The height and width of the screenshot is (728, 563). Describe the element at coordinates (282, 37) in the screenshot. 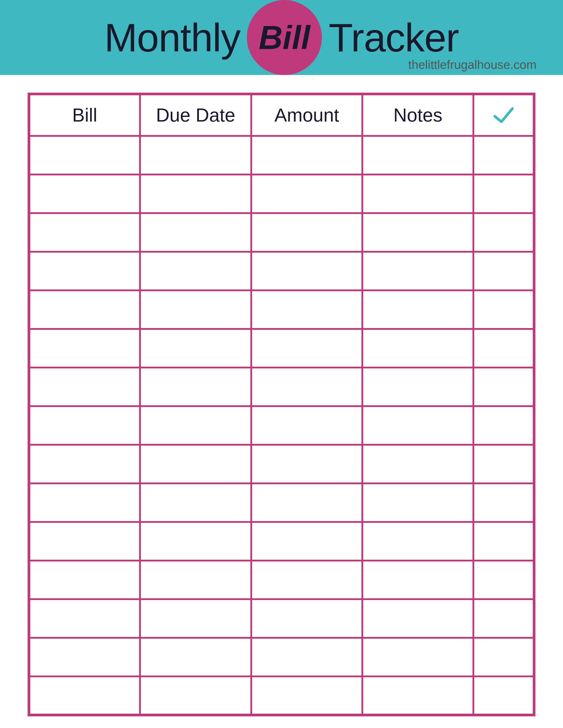

I see `title-container: Monthly Bill Tracker` at that location.